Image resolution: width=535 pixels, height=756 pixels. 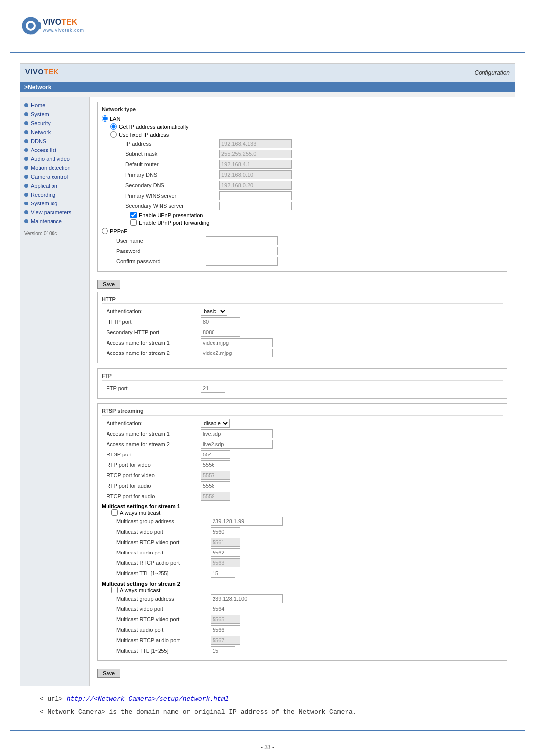 I want to click on subnet-mask-row: Subnet mask, so click(x=312, y=154).